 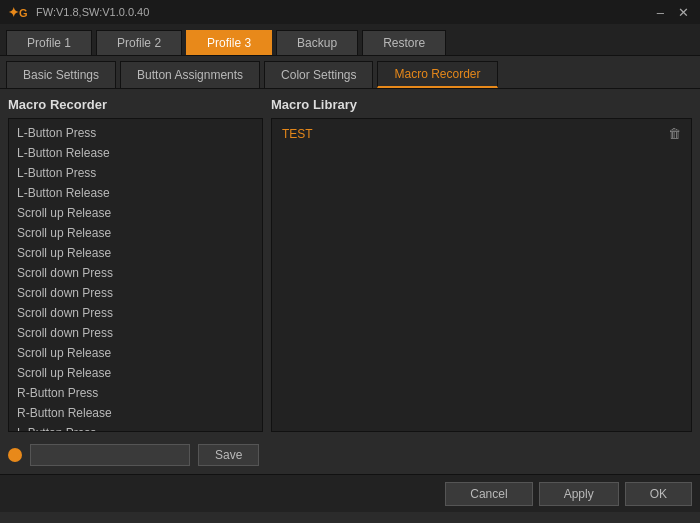 What do you see at coordinates (350, 40) in the screenshot?
I see `profile-tabs: Profile 1Profile 2Profile 3BackupRestore` at bounding box center [350, 40].